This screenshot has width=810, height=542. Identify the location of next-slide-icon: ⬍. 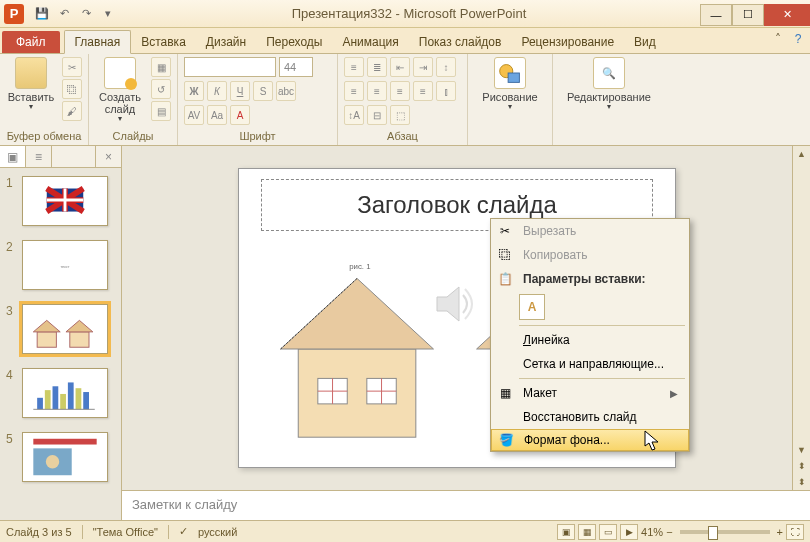
(802, 482).